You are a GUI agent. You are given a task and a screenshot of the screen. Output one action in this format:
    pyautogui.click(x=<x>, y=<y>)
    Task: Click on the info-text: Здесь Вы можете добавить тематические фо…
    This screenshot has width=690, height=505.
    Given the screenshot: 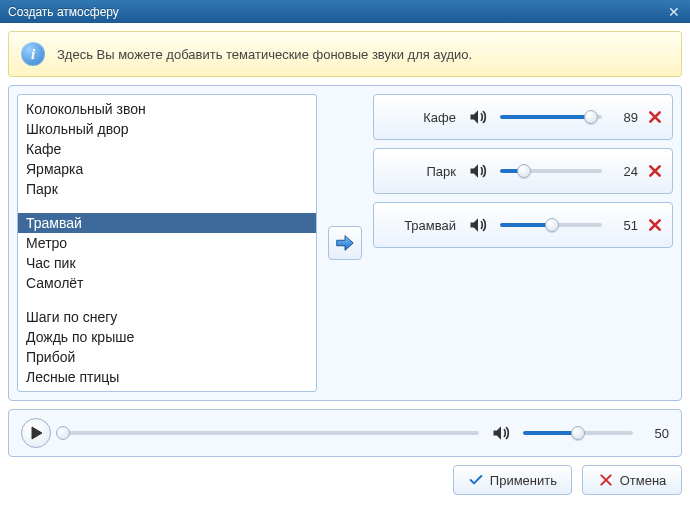 What is the action you would take?
    pyautogui.click(x=264, y=54)
    